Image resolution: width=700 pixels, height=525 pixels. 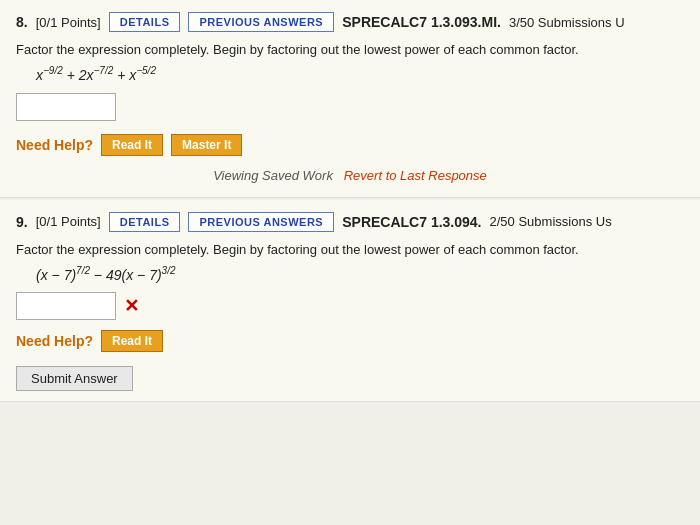 What do you see at coordinates (416, 176) in the screenshot?
I see `revert-link: Revert to Last Response` at bounding box center [416, 176].